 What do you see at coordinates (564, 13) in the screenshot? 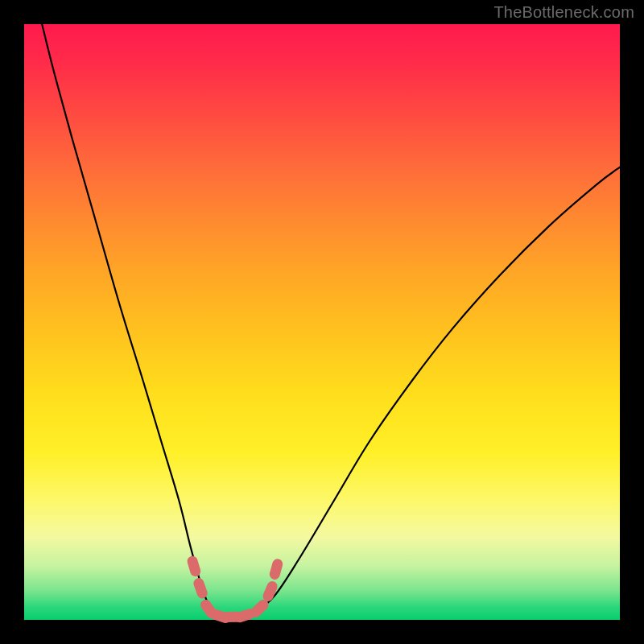
I see `watermark-text: TheBottleneck.com` at bounding box center [564, 13].